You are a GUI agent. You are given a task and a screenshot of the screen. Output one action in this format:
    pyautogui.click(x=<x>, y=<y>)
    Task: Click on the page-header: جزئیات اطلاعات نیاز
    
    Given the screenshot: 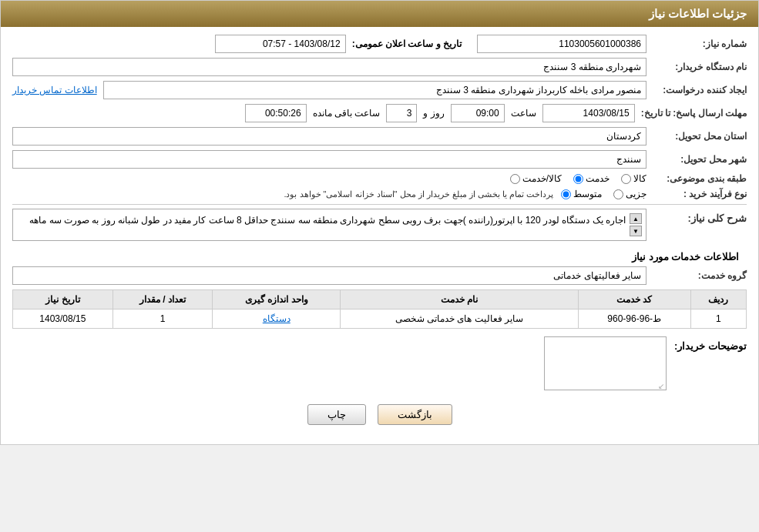 What is the action you would take?
    pyautogui.click(x=379, y=14)
    